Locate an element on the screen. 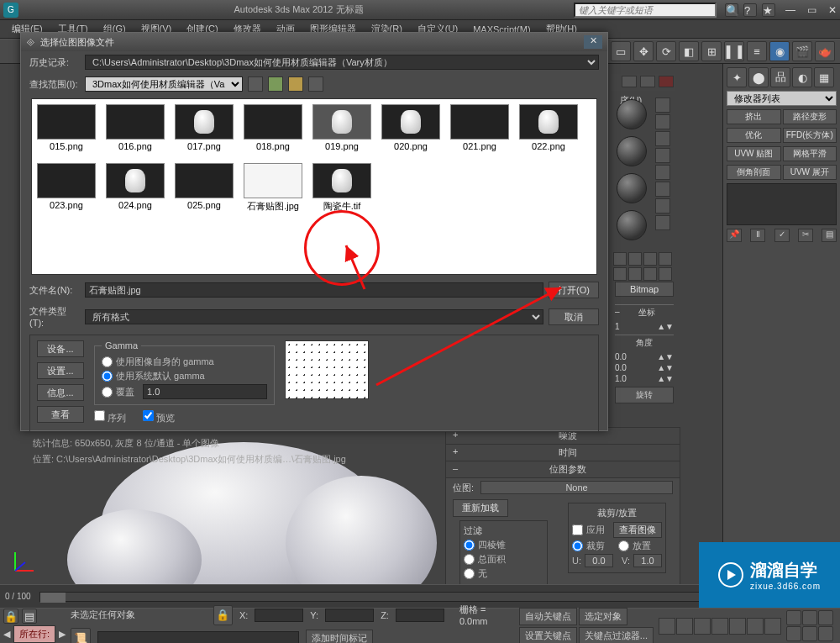 Image resolution: width=840 pixels, height=643 pixels. unique-icon: ✓ is located at coordinates (782, 235).